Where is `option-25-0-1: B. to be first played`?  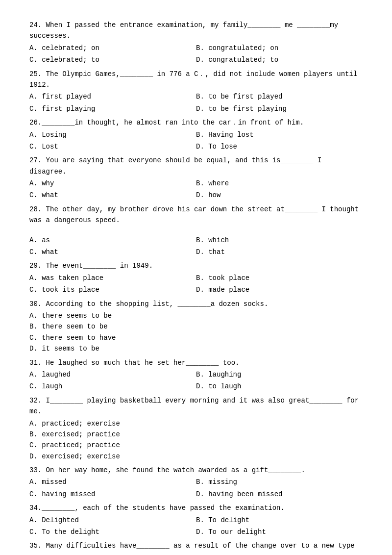
option-25-0-1: B. to be first played is located at coordinates (279, 97).